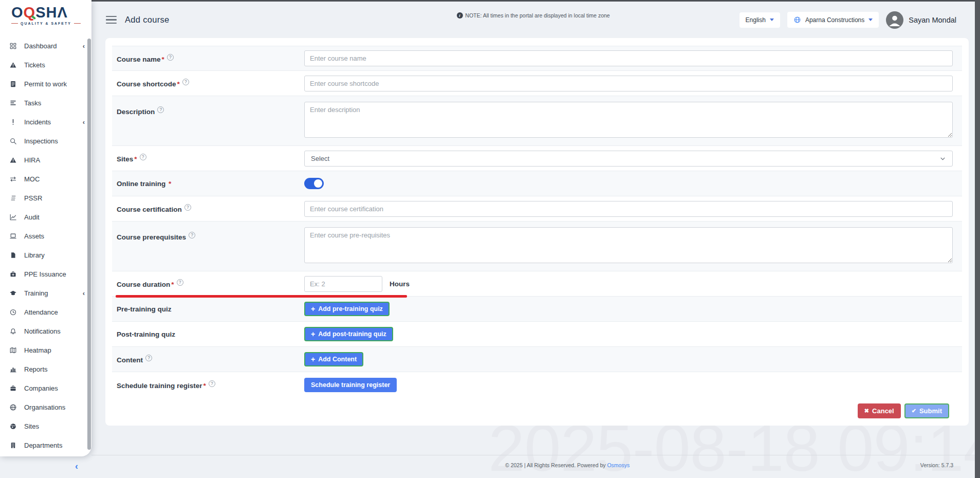 The image size is (980, 478). Describe the element at coordinates (537, 121) in the screenshot. I see `form-row-description: Description?` at that location.